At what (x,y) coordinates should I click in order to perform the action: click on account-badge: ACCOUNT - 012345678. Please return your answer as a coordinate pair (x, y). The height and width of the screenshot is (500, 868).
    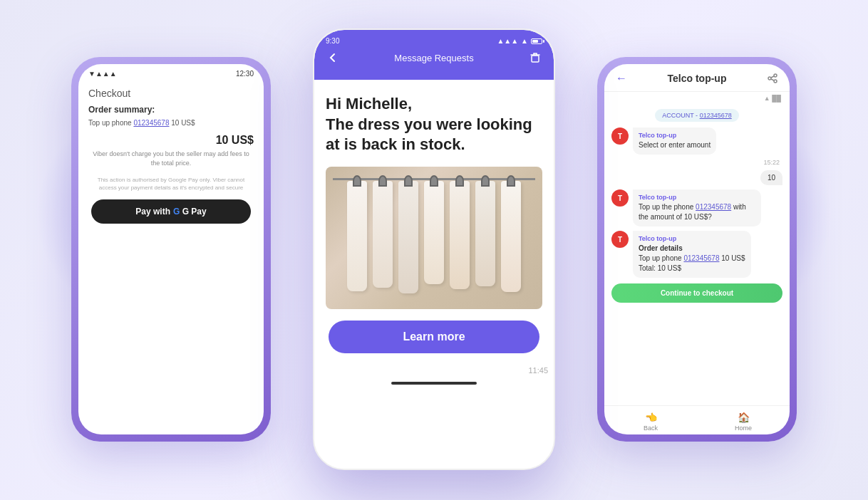
    Looking at the image, I should click on (697, 115).